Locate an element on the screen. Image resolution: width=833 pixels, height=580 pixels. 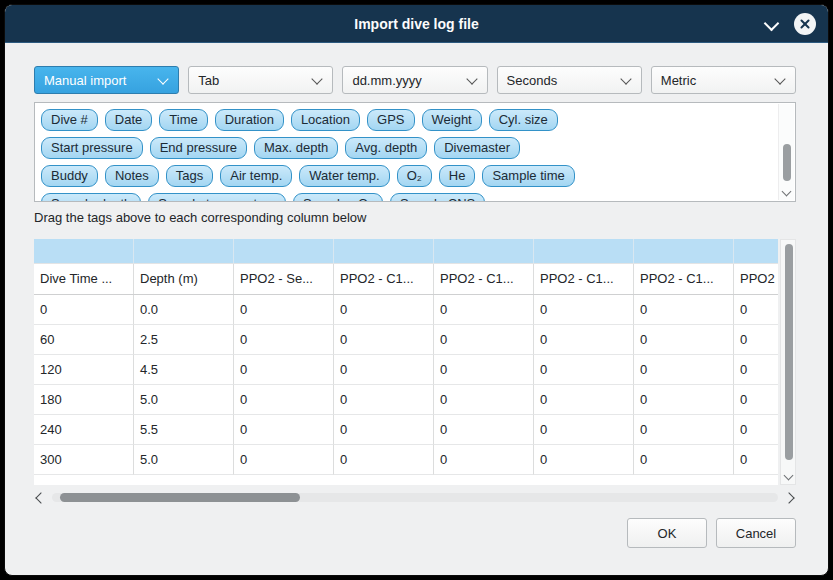
draggable-tag: Tags is located at coordinates (190, 176).